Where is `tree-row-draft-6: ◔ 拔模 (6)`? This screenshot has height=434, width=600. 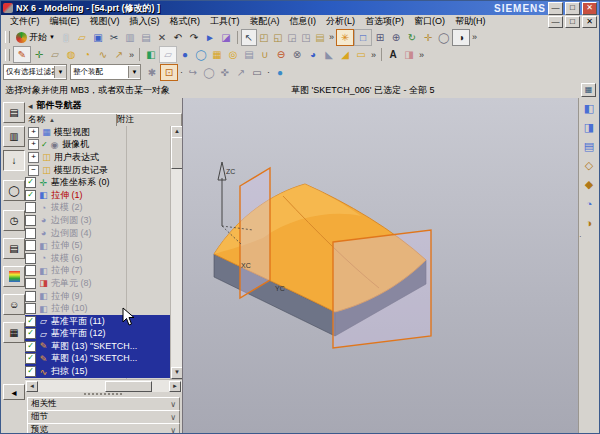 tree-row-draft-6: ◔ 拔模 (6) is located at coordinates (104, 258).